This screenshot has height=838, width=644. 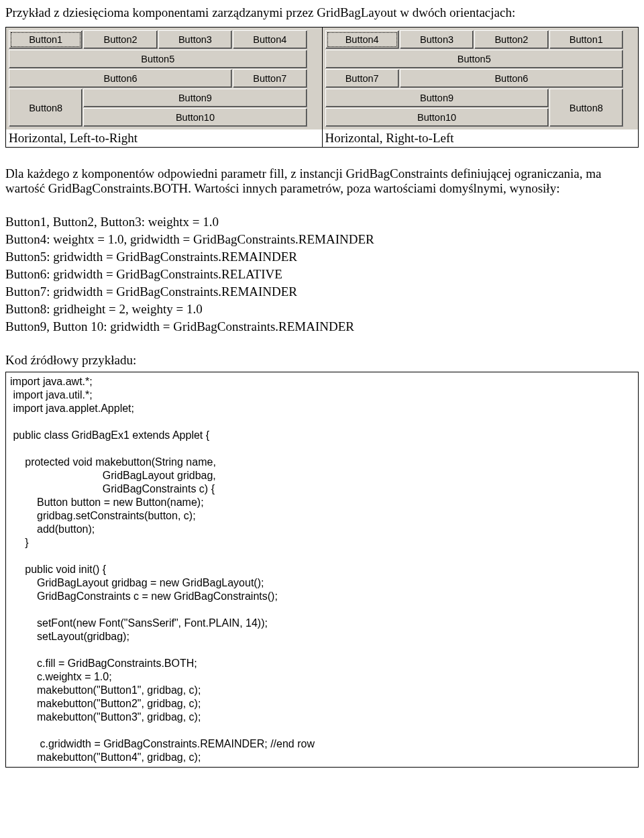 I want to click on button-6-rtl: Button6, so click(x=511, y=78).